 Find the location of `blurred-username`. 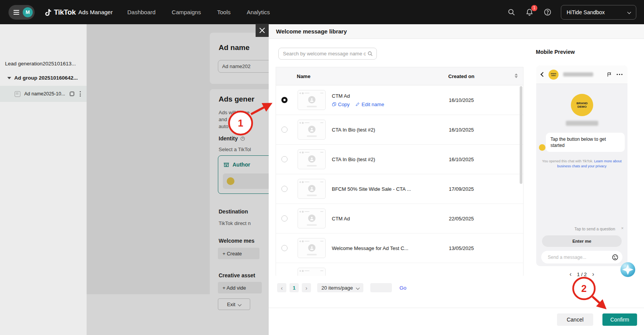

blurred-username is located at coordinates (578, 75).